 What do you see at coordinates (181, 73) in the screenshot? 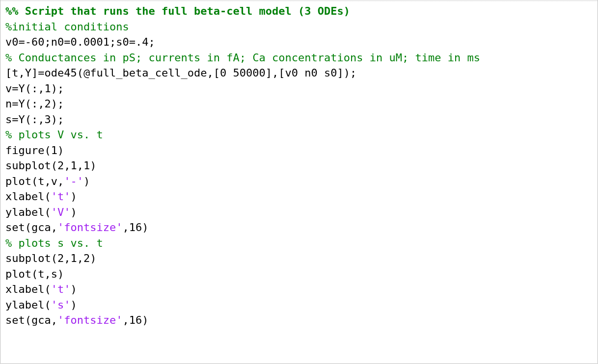
I see `code-token: [t,Y]=ode45(@full_beta_cell_ode,[0 50000…` at bounding box center [181, 73].